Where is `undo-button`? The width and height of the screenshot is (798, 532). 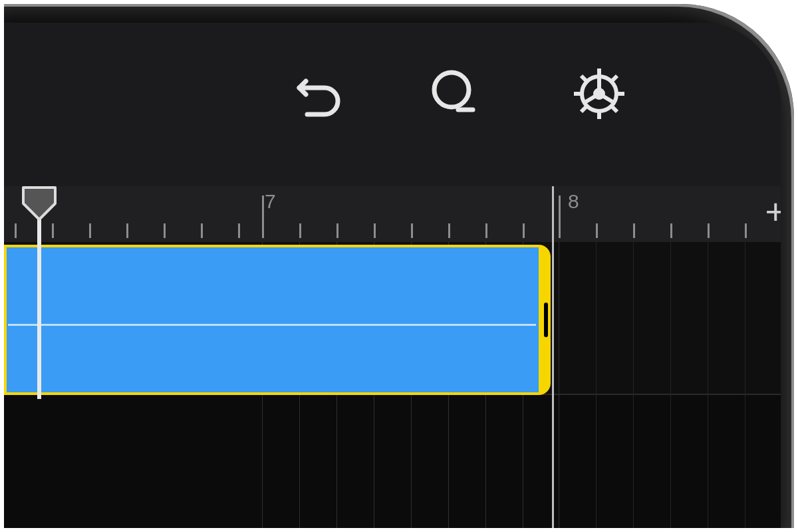
undo-button is located at coordinates (320, 94).